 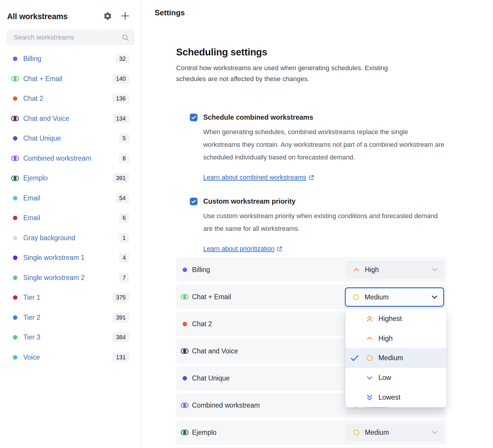 I want to click on sidebar-header: All workstreams, so click(x=71, y=11).